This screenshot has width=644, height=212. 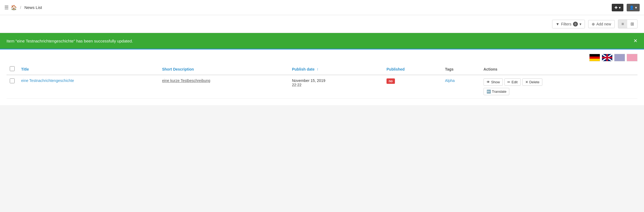 What do you see at coordinates (322, 87) in the screenshot?
I see `table-row: eine Testnachrichtengeschichte eine kurz…` at bounding box center [322, 87].